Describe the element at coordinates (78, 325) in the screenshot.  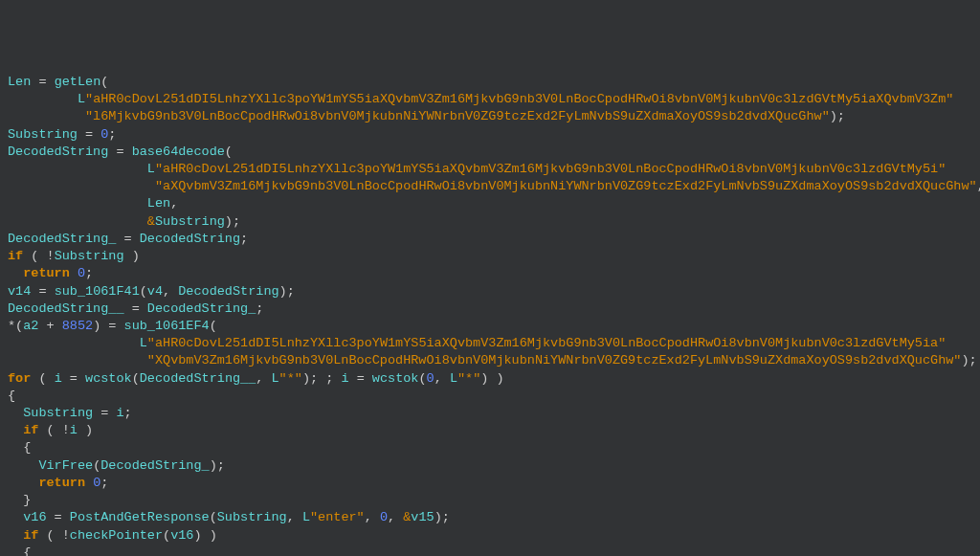
I see `token-num: 8852` at that location.